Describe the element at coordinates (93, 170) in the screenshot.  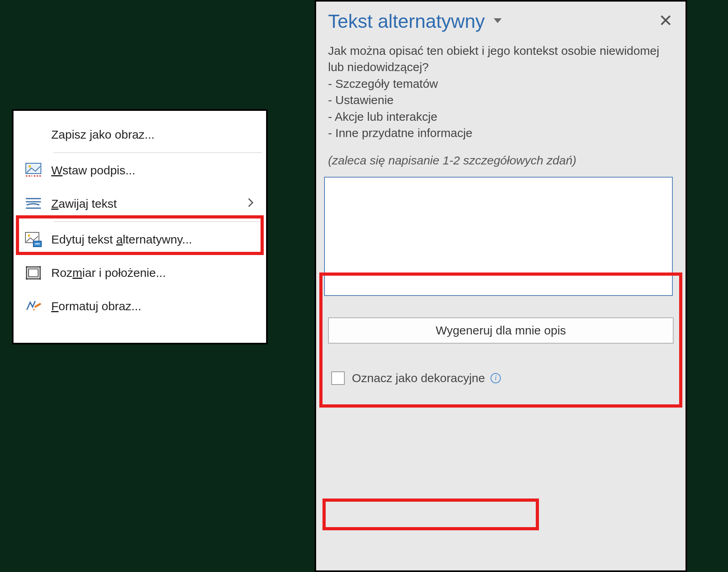
I see `menu-label: Wstaw podpis...` at that location.